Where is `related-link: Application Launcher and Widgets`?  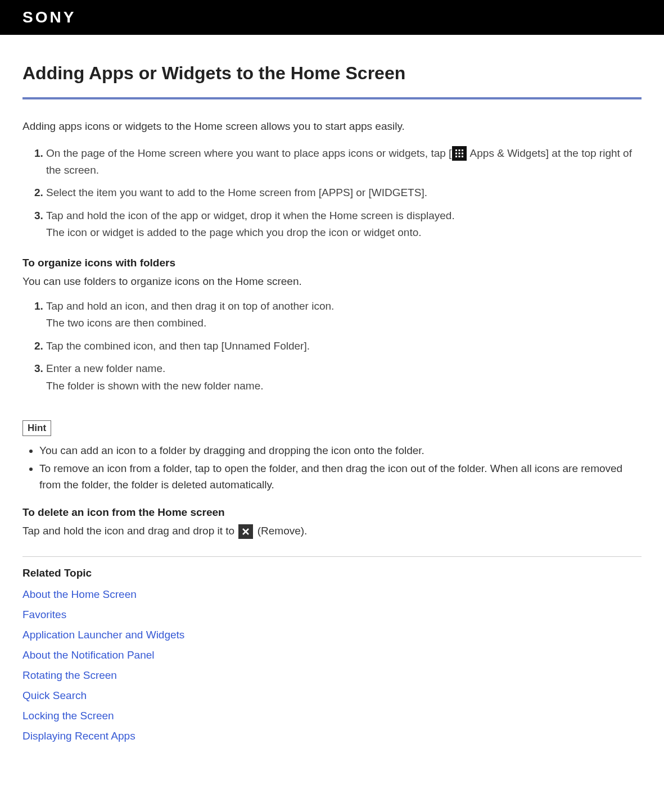
related-link: Application Launcher and Widgets is located at coordinates (332, 635).